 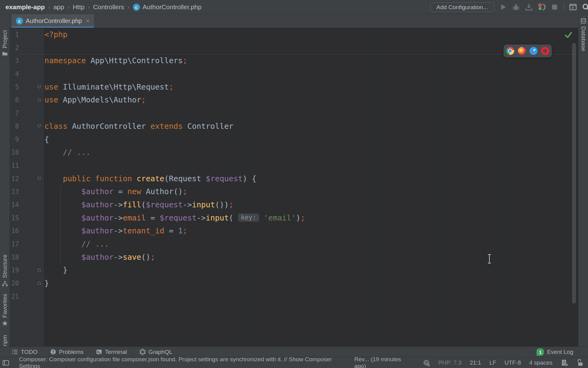 I want to click on breadcrumb-item-controllers: Controllers, so click(x=109, y=7).